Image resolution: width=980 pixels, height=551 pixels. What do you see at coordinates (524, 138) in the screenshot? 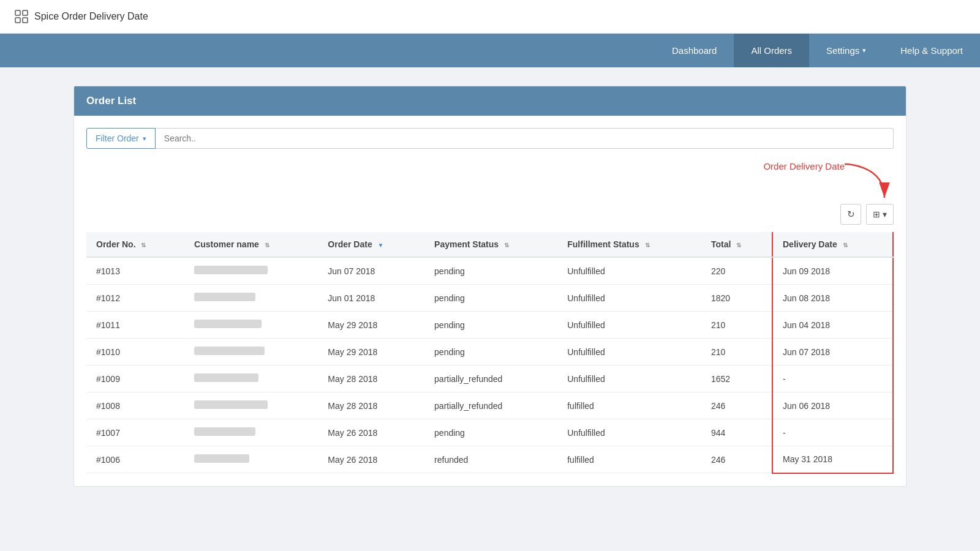
I see `search-input` at bounding box center [524, 138].